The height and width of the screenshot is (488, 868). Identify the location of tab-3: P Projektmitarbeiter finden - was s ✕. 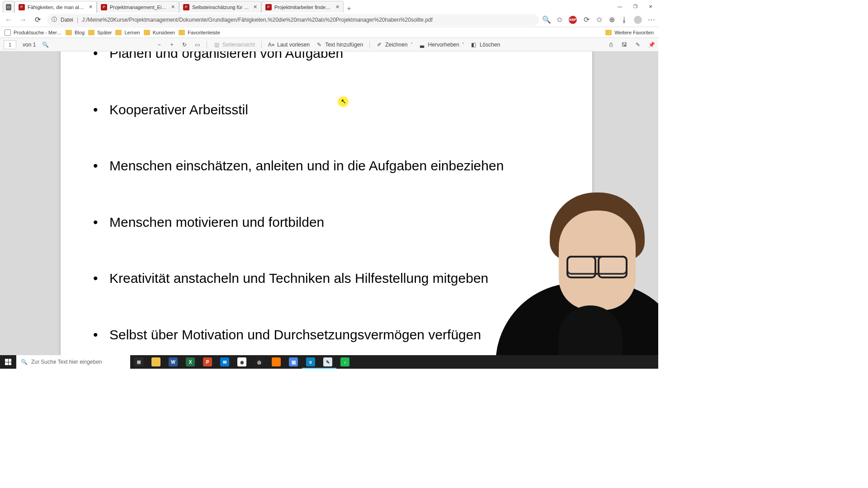
(302, 7).